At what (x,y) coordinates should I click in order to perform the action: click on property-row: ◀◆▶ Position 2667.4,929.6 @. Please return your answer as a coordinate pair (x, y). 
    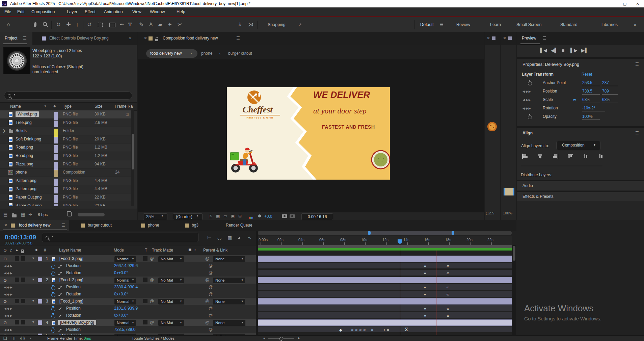
    Looking at the image, I should click on (128, 266).